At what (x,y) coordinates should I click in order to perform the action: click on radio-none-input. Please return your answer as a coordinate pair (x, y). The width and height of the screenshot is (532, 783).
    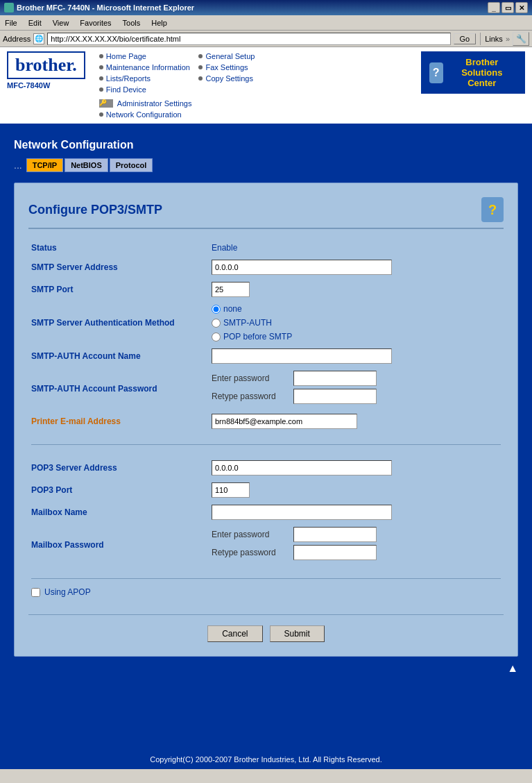
    Looking at the image, I should click on (216, 310).